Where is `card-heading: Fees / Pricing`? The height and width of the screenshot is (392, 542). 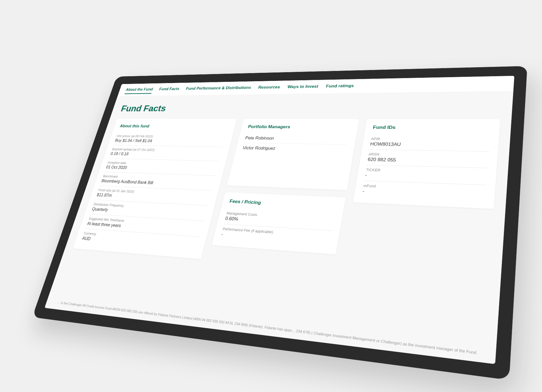
card-heading: Fees / Pricing is located at coordinates (283, 204).